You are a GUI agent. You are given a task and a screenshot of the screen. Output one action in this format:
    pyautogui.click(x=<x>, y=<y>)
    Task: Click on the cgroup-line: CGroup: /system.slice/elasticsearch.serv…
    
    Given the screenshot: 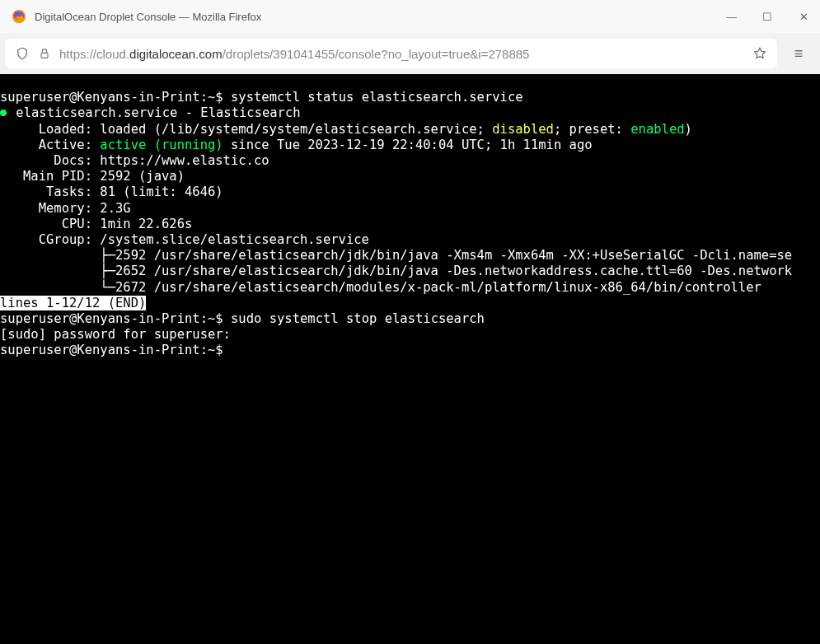 What is the action you would take?
    pyautogui.click(x=185, y=240)
    